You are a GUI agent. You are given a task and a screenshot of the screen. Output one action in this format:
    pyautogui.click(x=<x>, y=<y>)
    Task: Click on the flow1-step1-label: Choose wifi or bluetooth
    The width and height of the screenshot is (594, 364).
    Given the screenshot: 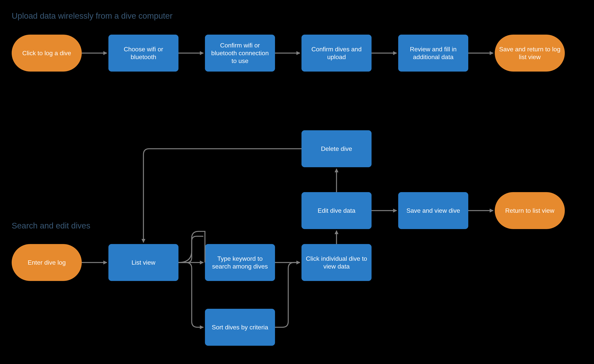 What is the action you would take?
    pyautogui.click(x=143, y=53)
    